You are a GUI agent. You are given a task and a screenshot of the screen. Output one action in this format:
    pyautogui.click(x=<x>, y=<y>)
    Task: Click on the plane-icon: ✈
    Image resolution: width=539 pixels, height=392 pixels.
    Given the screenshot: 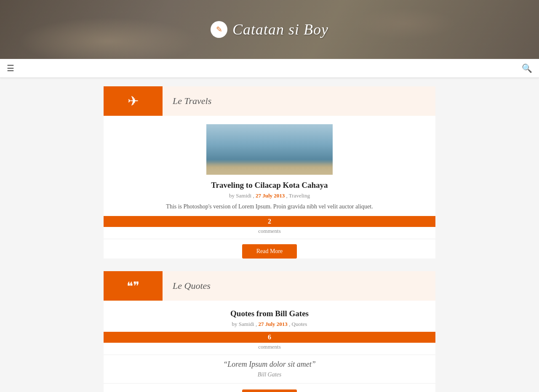 What is the action you would take?
    pyautogui.click(x=133, y=101)
    